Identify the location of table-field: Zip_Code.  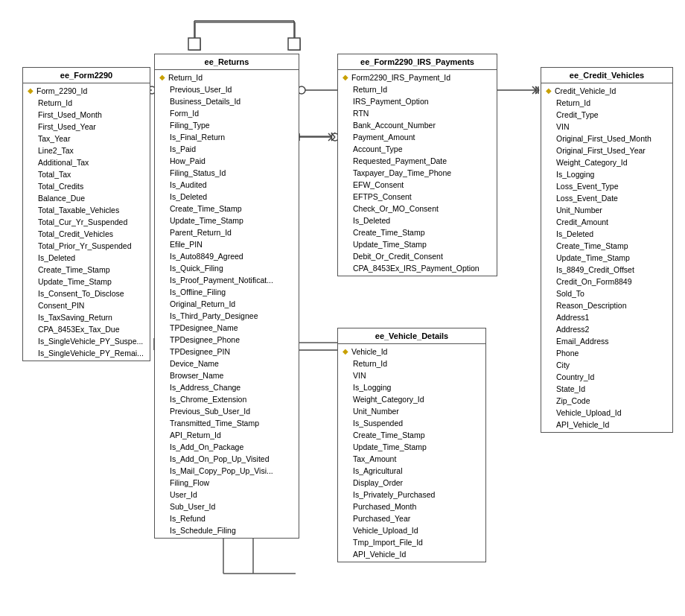
(607, 401).